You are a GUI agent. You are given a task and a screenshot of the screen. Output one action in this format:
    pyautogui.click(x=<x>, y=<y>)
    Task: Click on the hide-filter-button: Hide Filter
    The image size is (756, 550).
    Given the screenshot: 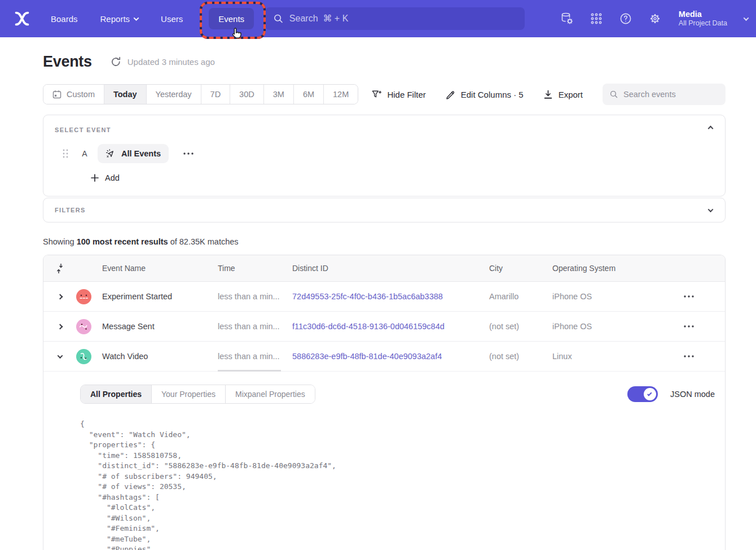 What is the action you would take?
    pyautogui.click(x=398, y=95)
    